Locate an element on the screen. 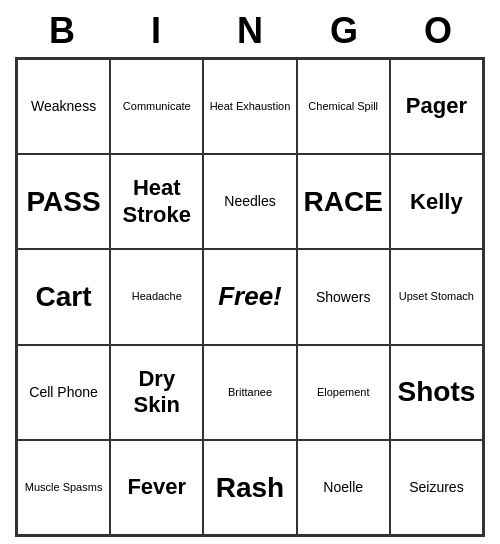 The image size is (500, 544). cell-text-r4-c2: Rash is located at coordinates (250, 488).